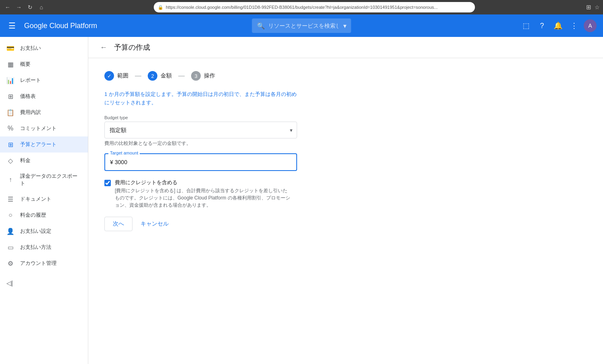  What do you see at coordinates (44, 48) in the screenshot?
I see `sidebar-item-payment: 💳 お支払い` at bounding box center [44, 48].